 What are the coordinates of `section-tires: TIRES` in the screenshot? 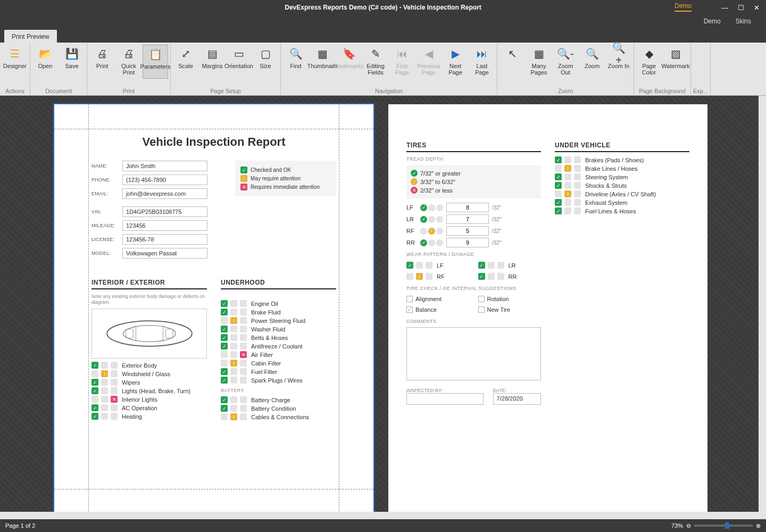 It's located at (473, 145).